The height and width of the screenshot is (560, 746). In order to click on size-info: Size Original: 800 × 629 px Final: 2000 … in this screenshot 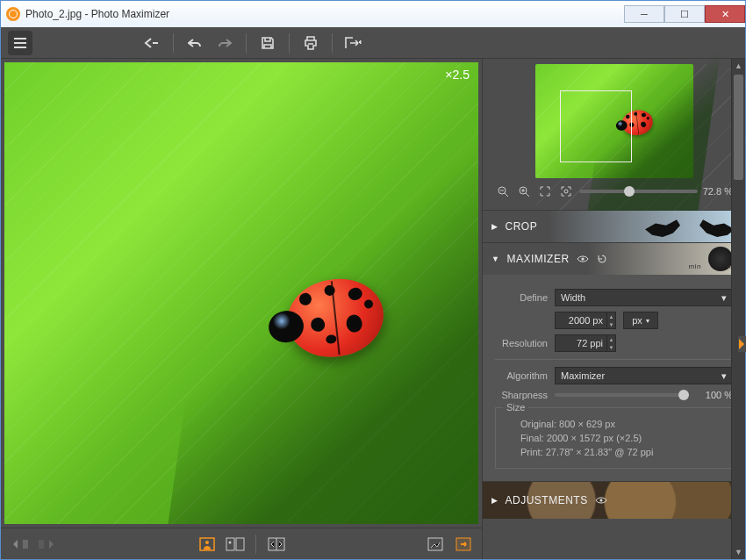, I will do `click(614, 438)`.